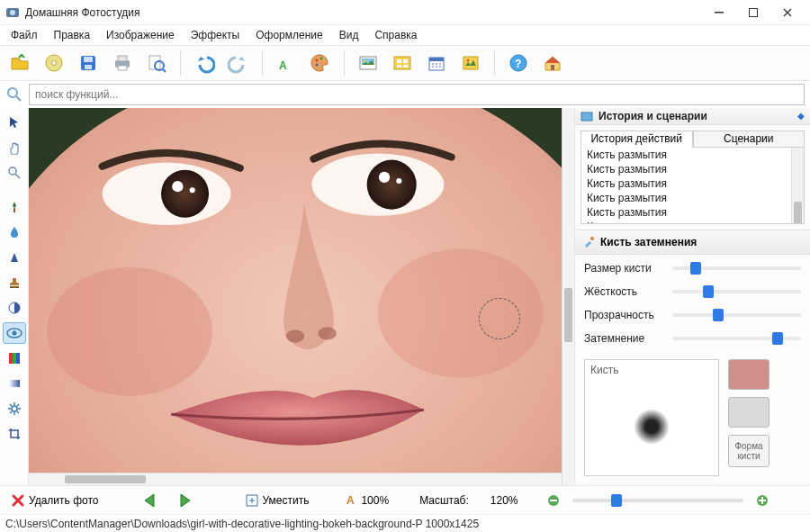  What do you see at coordinates (368, 63) in the screenshot?
I see `image-icon` at bounding box center [368, 63].